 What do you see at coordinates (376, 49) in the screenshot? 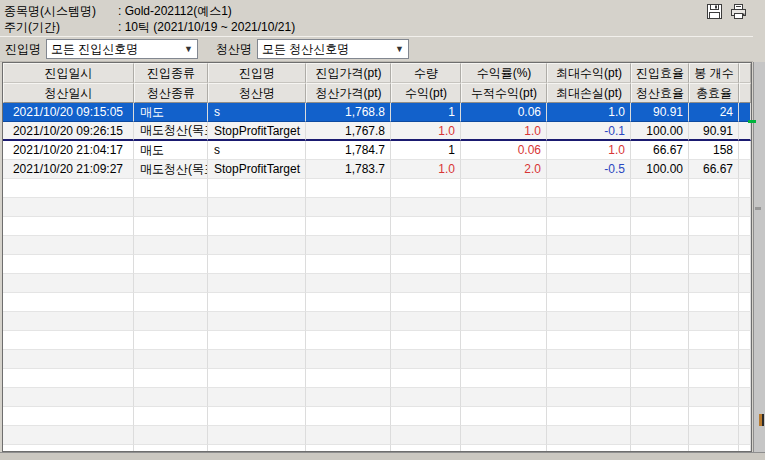
I see `filter-bar: 진입명 모든 진입신호명 ▼ 청산명 모든 청산신호명 ▼` at bounding box center [376, 49].